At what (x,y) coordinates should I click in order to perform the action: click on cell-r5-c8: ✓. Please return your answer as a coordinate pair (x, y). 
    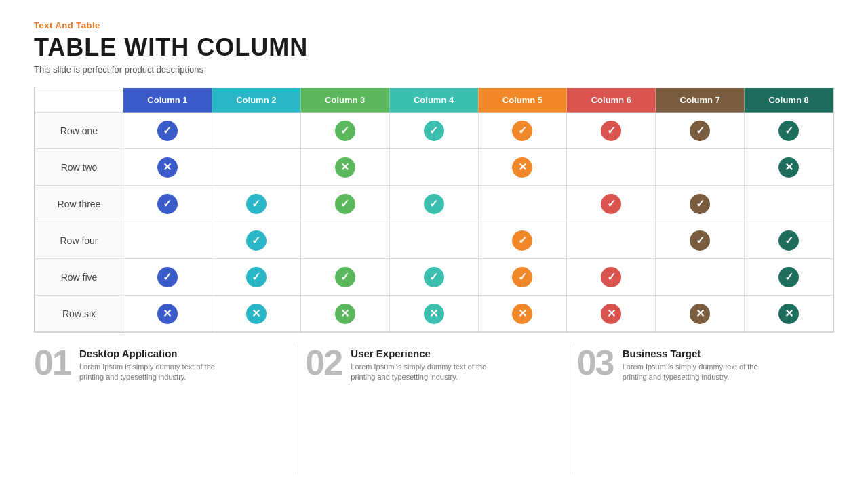
    Looking at the image, I should click on (789, 277).